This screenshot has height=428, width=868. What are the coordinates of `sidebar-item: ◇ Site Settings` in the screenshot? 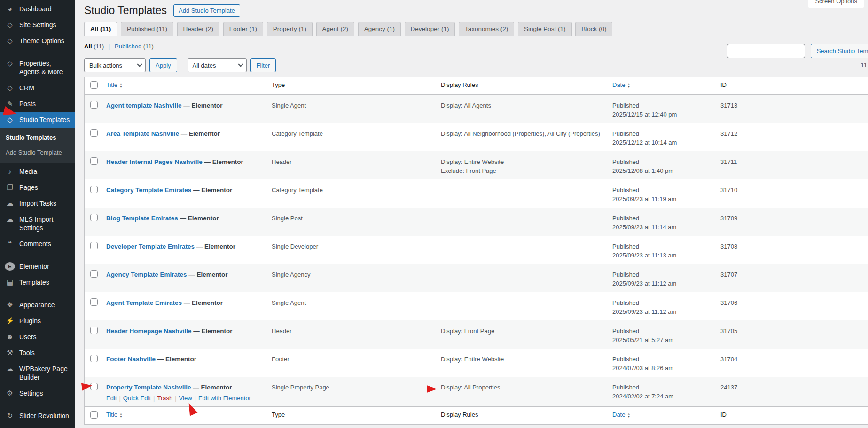 It's located at (38, 25).